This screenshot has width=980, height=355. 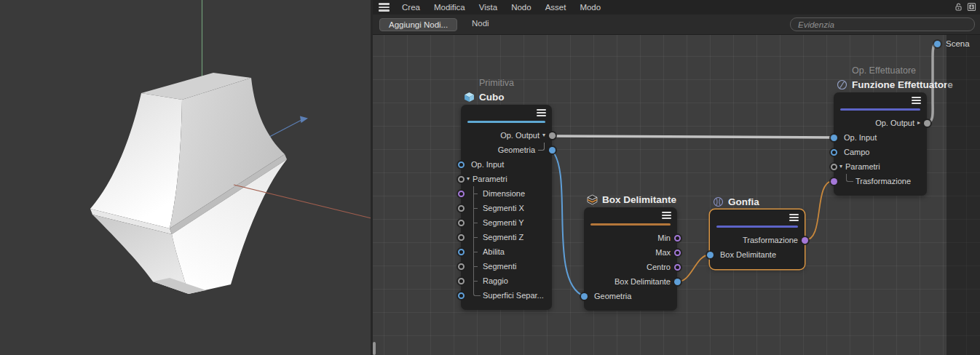 What do you see at coordinates (507, 83) in the screenshot?
I see `node-category: Primitiva` at bounding box center [507, 83].